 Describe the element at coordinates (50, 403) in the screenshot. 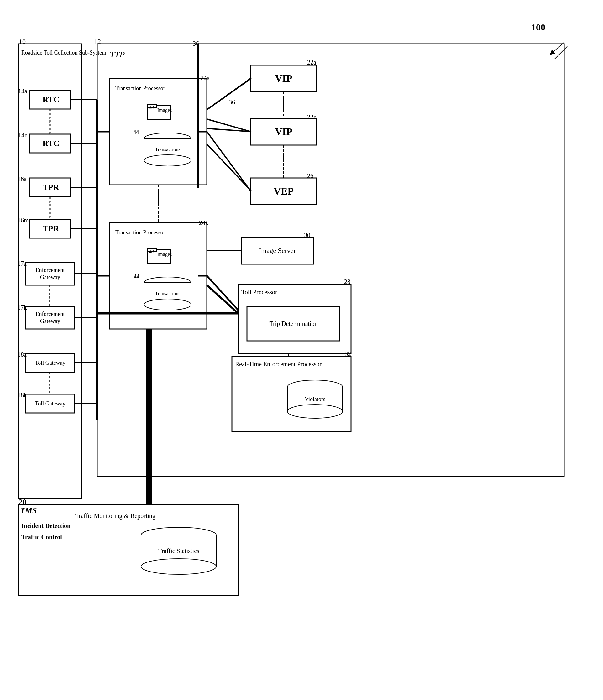

I see `toll-gateway-18k: Toll Gateway` at that location.